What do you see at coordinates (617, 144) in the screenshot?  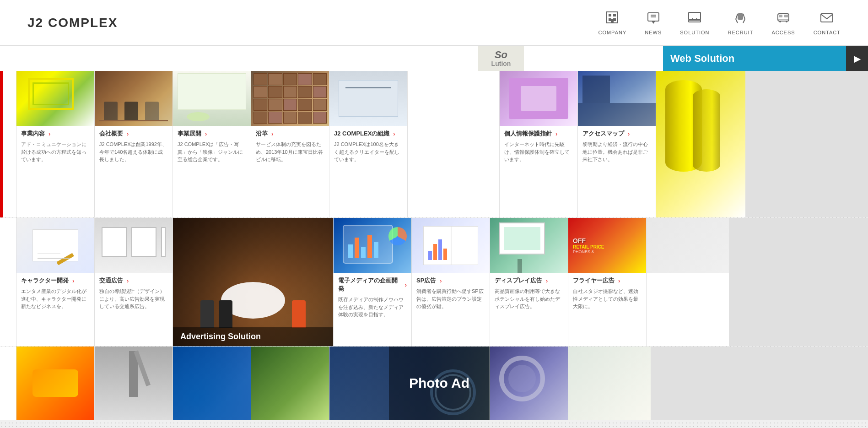 I see `grid-item-accessmap: アクセスマップ › 黎明期より経済・流行の中心地に位置。機会あれば是非ご来社下さ…` at bounding box center [617, 144].